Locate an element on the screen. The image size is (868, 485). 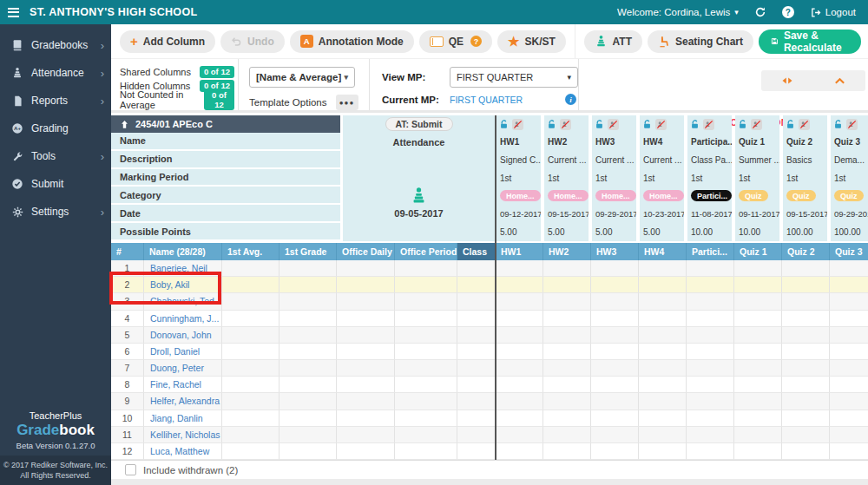
qe-help-icon: ? is located at coordinates (476, 42).